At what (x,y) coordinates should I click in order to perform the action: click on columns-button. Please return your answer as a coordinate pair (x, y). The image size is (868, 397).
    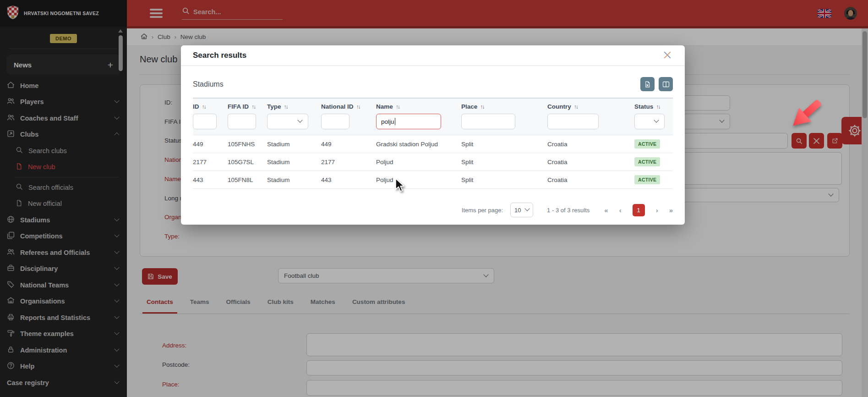
    Looking at the image, I should click on (666, 84).